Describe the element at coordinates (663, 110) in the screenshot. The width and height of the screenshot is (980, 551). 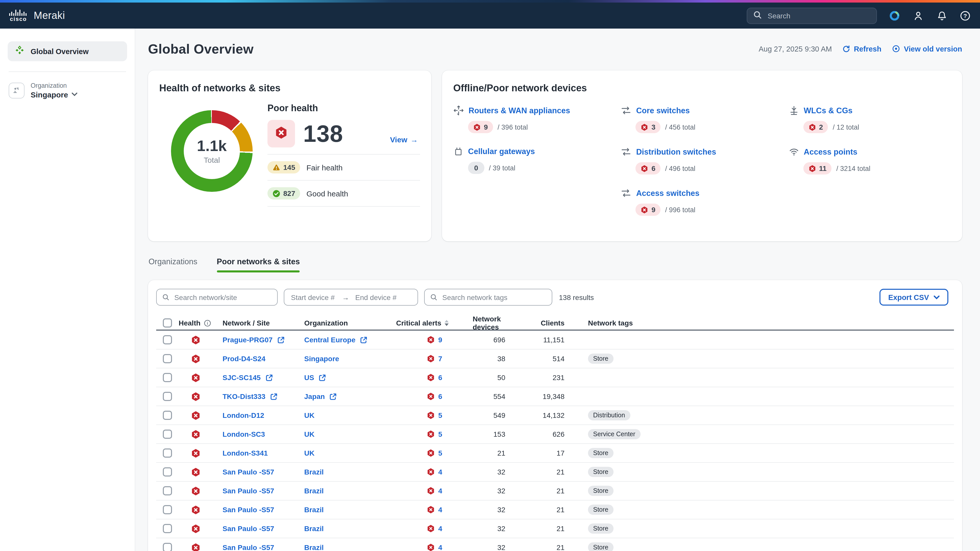
I see `device-category-link: Core switches` at that location.